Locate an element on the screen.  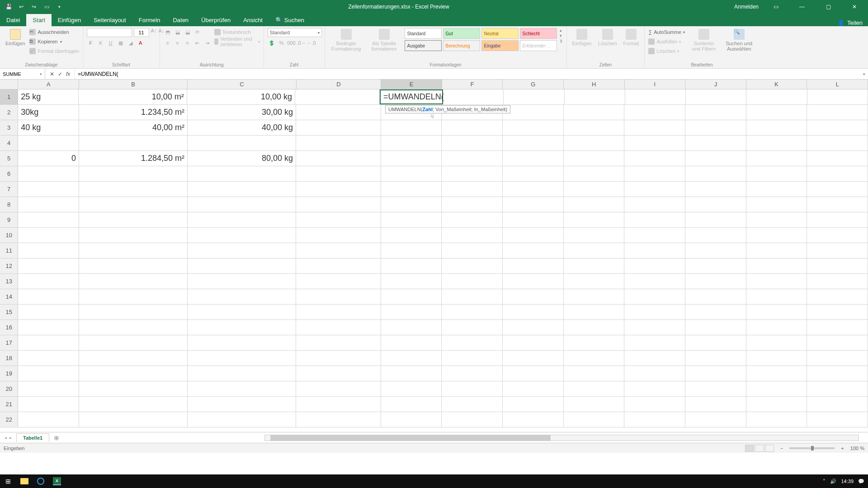
cell-I8 is located at coordinates (655, 204).